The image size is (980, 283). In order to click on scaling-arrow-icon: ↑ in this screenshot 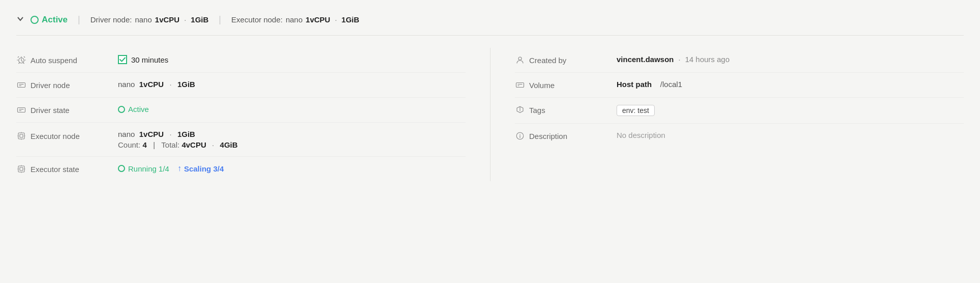, I will do `click(179, 168)`.